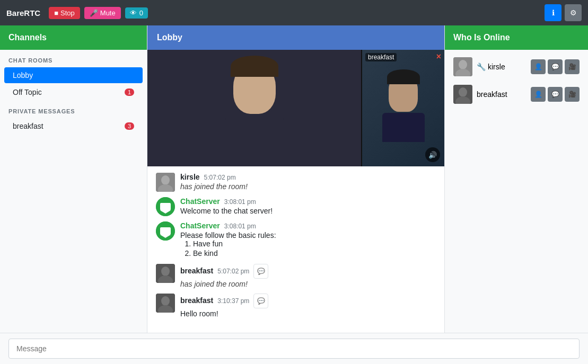 The image size is (588, 364). Describe the element at coordinates (516, 81) in the screenshot. I see `online-list: 🔧 kirsle 👤 💬 🎥` at that location.